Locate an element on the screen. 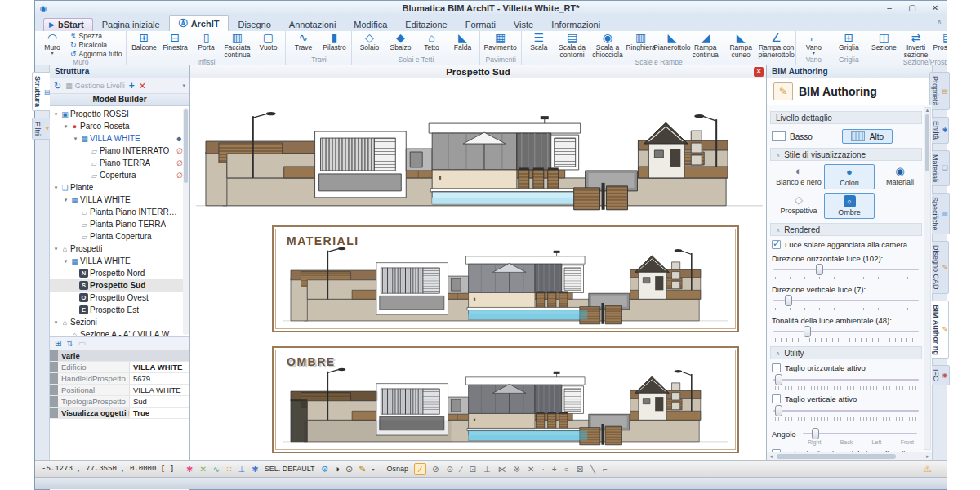 Image resolution: width=980 pixels, height=490 pixels. tree-item-copertura: ▱Copertura∅ is located at coordinates (119, 175).